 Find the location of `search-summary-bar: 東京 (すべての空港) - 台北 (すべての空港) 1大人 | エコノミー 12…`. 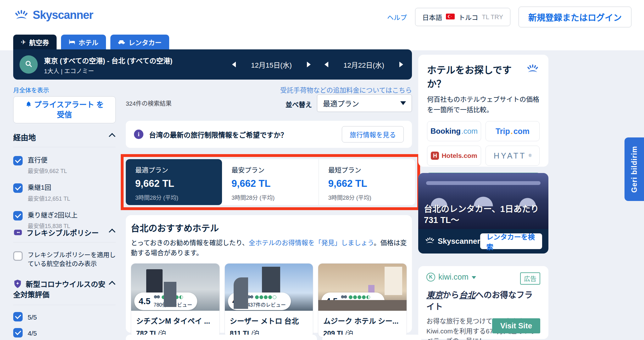

search-summary-bar: 東京 (すべての空港) - 台北 (すべての空港) 1大人 | エコノミー 12… is located at coordinates (213, 64).